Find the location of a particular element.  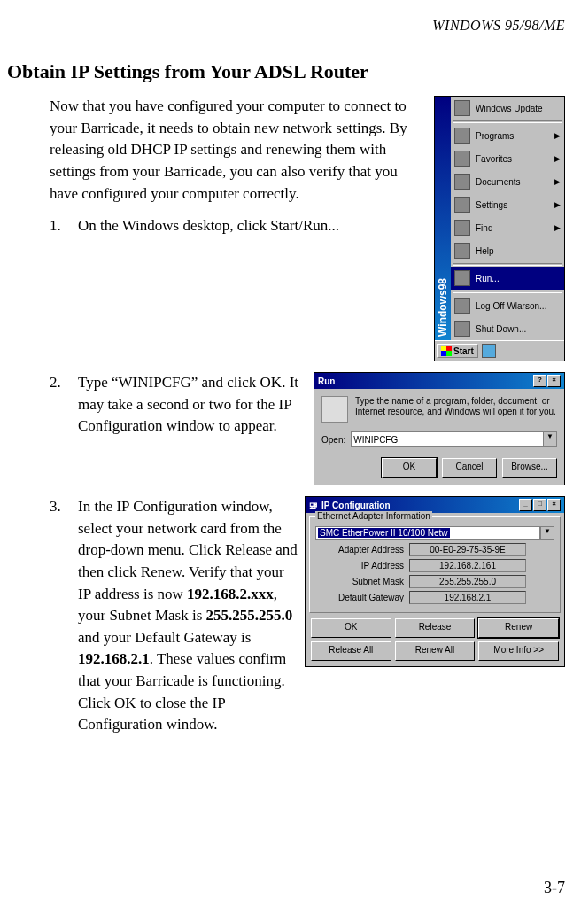

figure-run-dialog: Run ? × Type the name of a program, fold… is located at coordinates (439, 429).